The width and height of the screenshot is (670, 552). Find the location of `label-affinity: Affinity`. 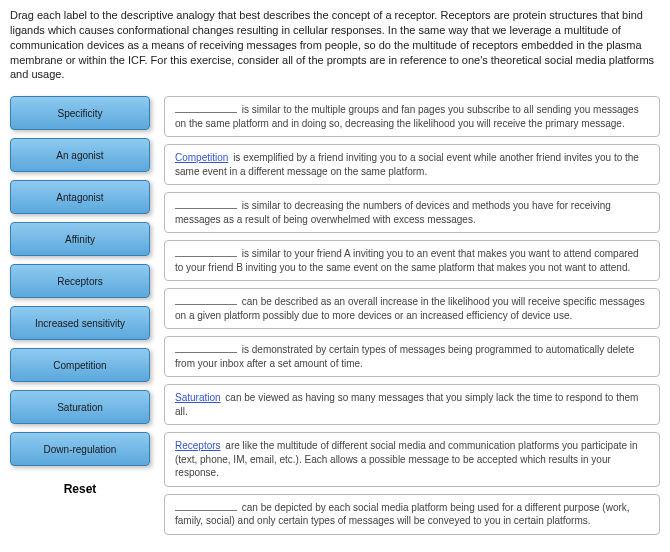

label-affinity: Affinity is located at coordinates (80, 239).